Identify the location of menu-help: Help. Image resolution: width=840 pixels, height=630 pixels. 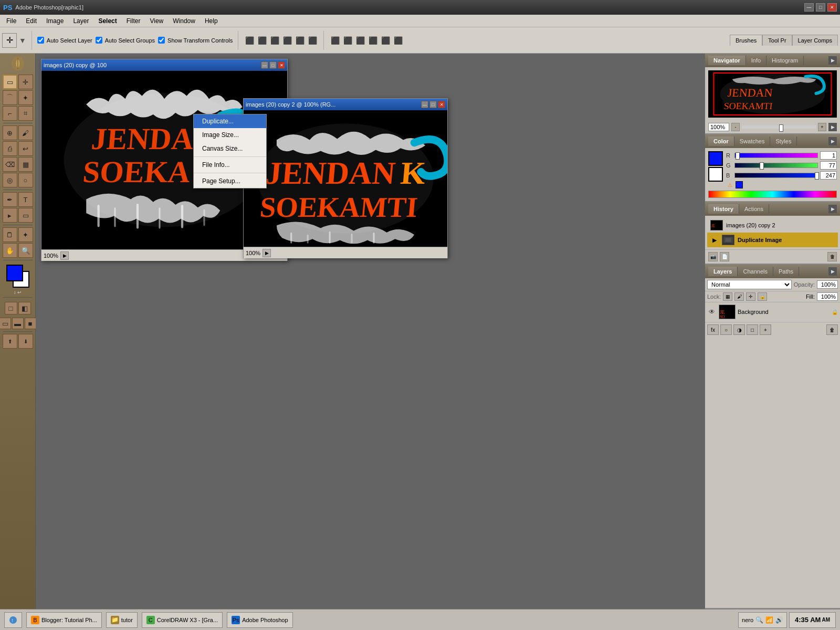
(211, 21).